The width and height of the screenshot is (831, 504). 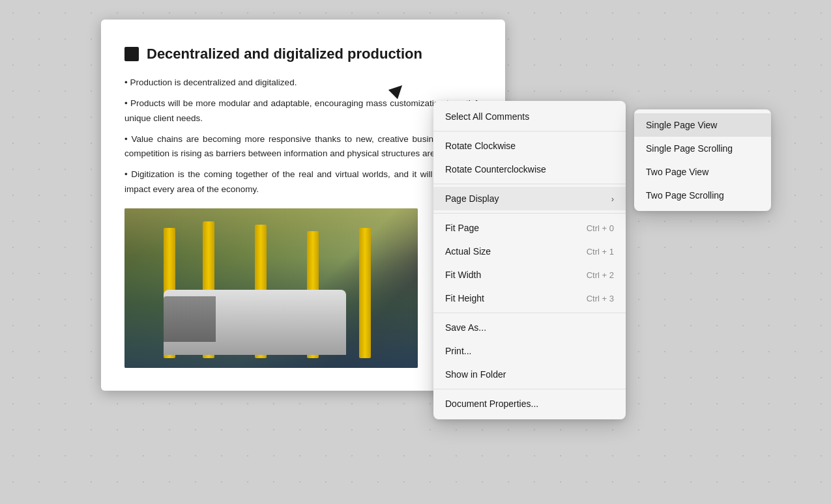 What do you see at coordinates (682, 125) in the screenshot?
I see `submenu-item-label: Single Page View` at bounding box center [682, 125].